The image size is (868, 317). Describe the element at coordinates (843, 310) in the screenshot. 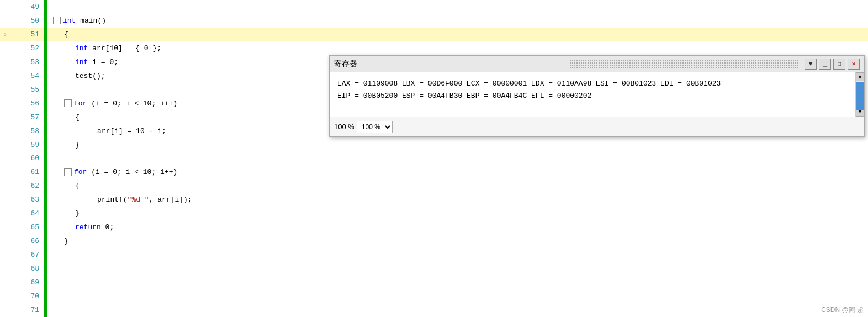

I see `watermark: CSDN @阿.超` at that location.